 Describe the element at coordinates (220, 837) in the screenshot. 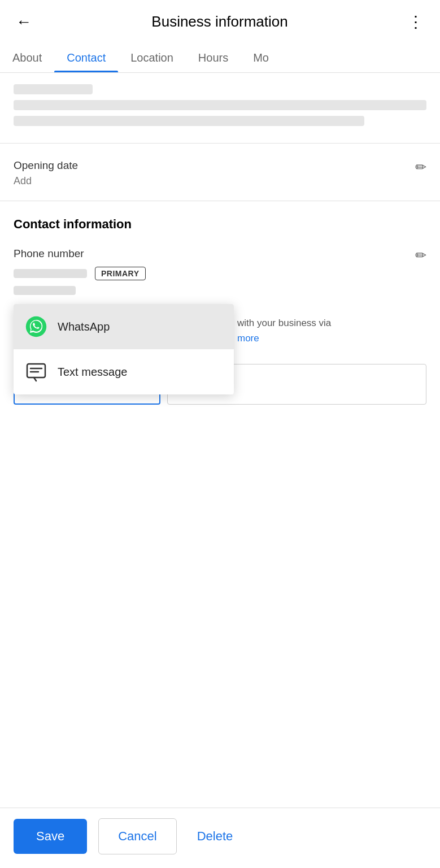

I see `action-bar: Save Cancel Delete` at that location.